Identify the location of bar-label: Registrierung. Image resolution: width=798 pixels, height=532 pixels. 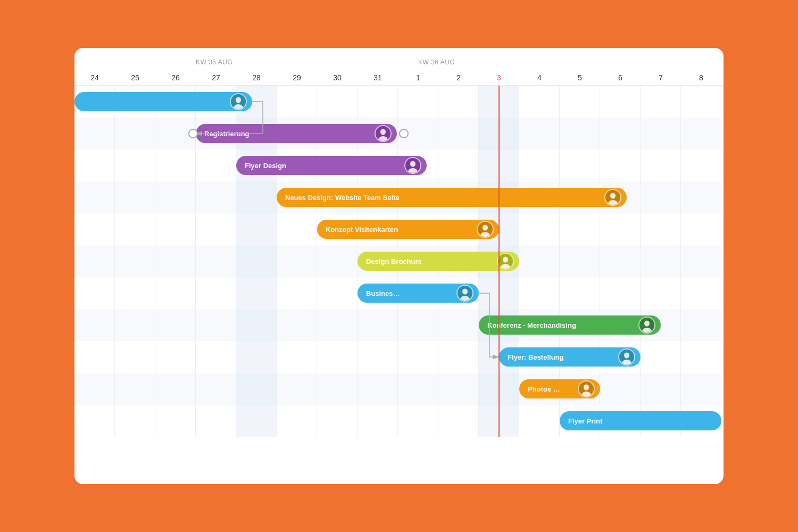
(287, 134).